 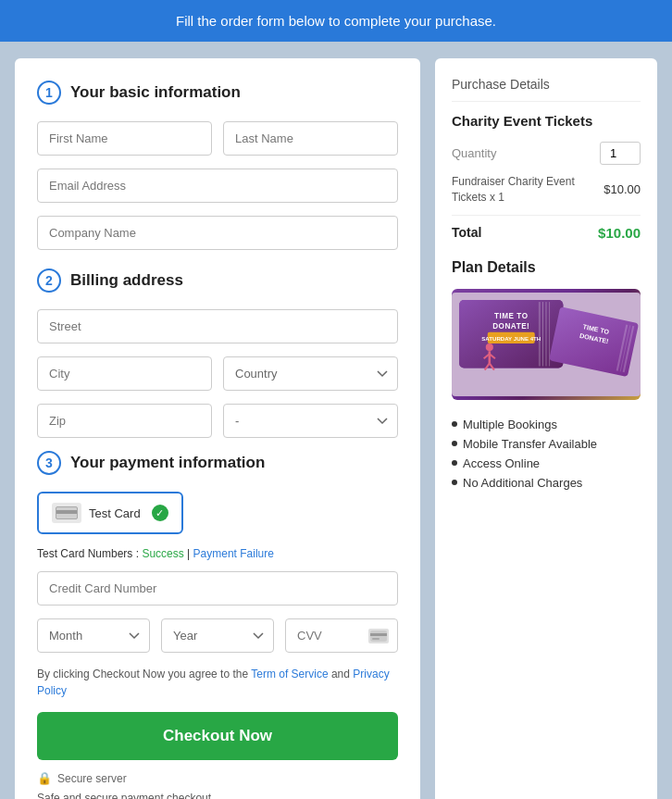 I want to click on list-item: No Additional Charges, so click(x=546, y=483).